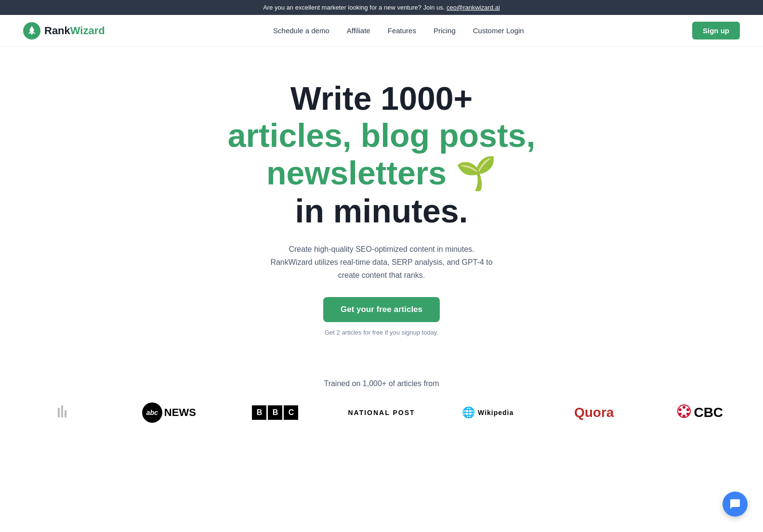 This screenshot has width=763, height=532. What do you see at coordinates (382, 413) in the screenshot?
I see `logos-row: abc NEWS B B C National Post 🌐 Wikipedia…` at bounding box center [382, 413].